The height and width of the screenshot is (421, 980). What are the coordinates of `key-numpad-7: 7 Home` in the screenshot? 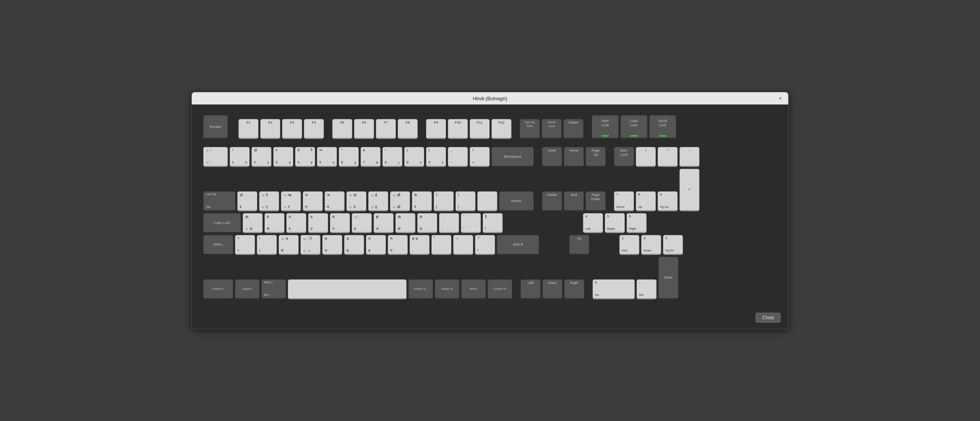 It's located at (624, 201).